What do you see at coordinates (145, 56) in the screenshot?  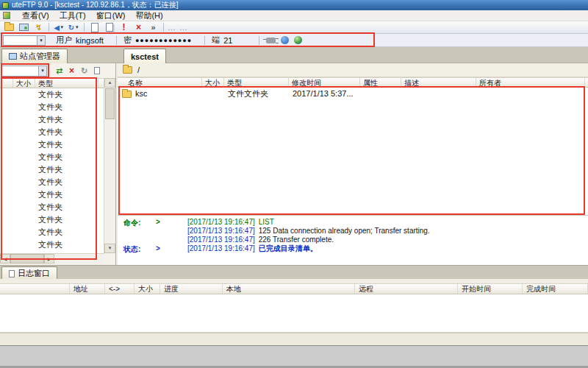 I see `remote-tab-ksctest: ksctest` at bounding box center [145, 56].